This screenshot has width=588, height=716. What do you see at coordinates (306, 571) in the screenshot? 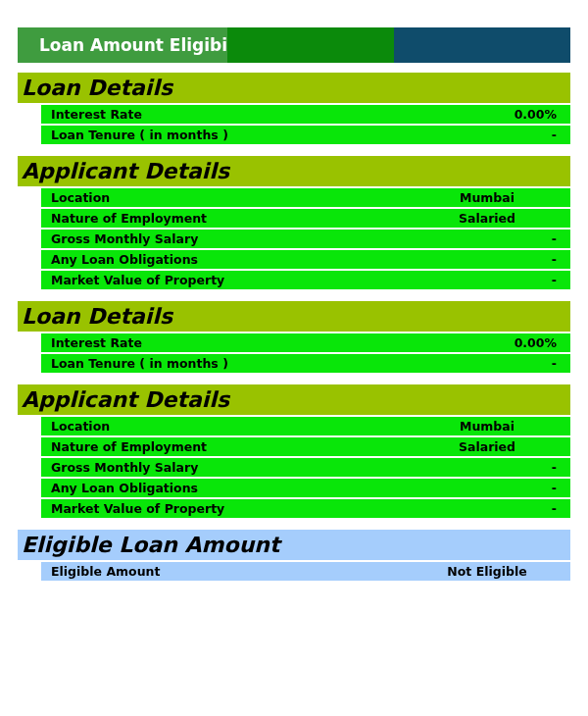
I see `table-row: Eligible AmountNot Eligible` at bounding box center [306, 571].